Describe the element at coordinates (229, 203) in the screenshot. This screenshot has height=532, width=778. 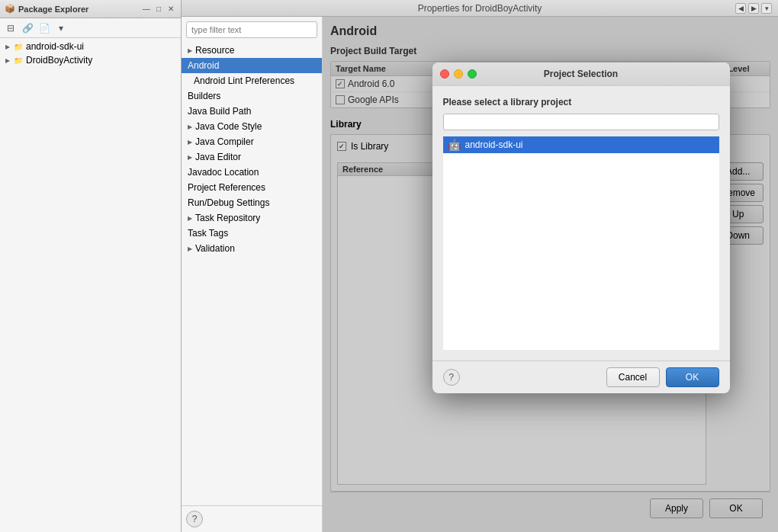
I see `nav-item-run-debug-label: Run/Debug Settings` at that location.